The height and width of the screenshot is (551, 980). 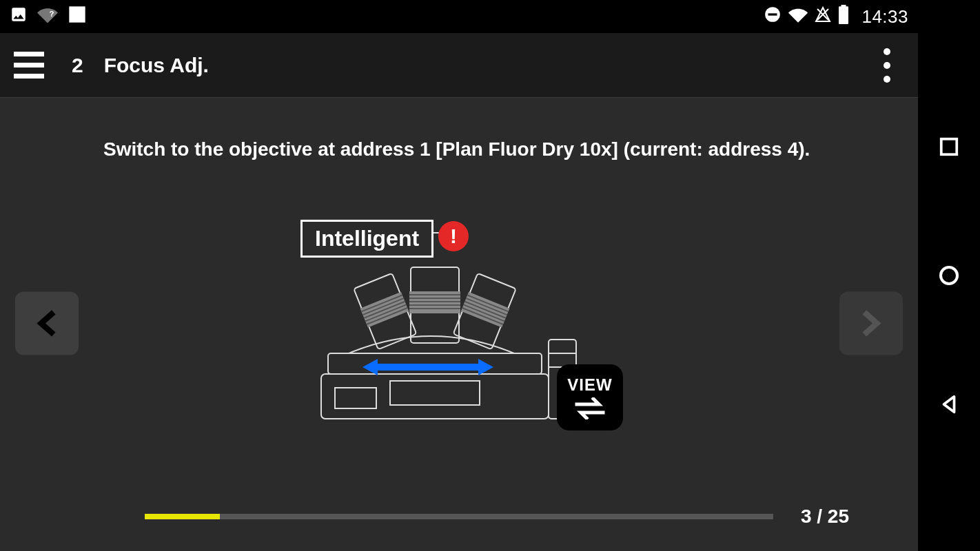 What do you see at coordinates (887, 65) in the screenshot?
I see `overflow-menu-button` at bounding box center [887, 65].